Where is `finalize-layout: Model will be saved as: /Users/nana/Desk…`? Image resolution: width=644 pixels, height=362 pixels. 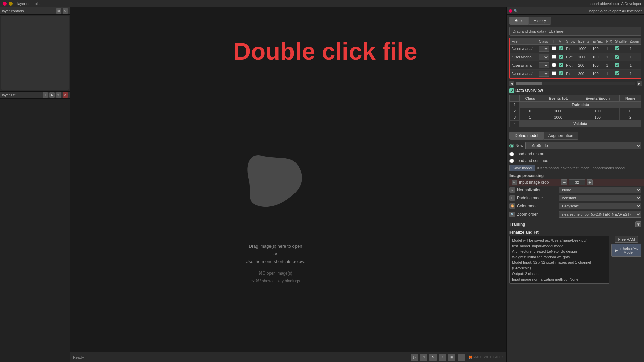 finalize-layout: Model will be saved as: /Users/nana/Desk… is located at coordinates (576, 260).